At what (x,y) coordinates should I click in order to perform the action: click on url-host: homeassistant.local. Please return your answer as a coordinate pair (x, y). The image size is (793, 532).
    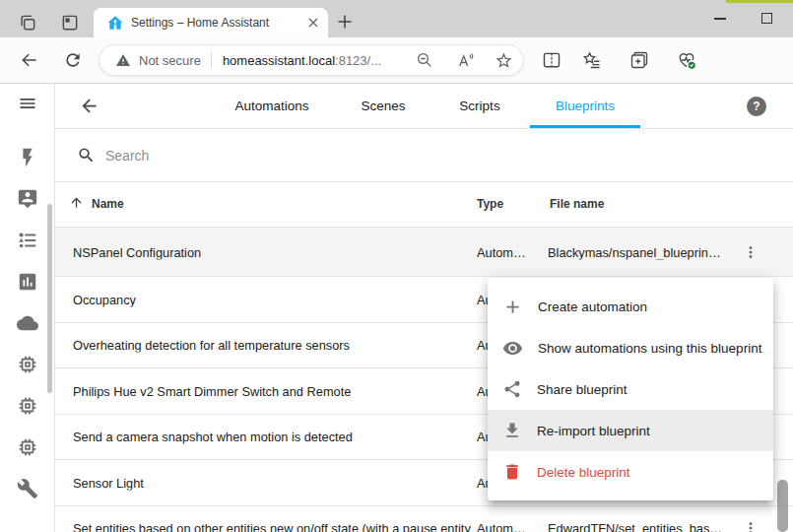
    Looking at the image, I should click on (279, 61).